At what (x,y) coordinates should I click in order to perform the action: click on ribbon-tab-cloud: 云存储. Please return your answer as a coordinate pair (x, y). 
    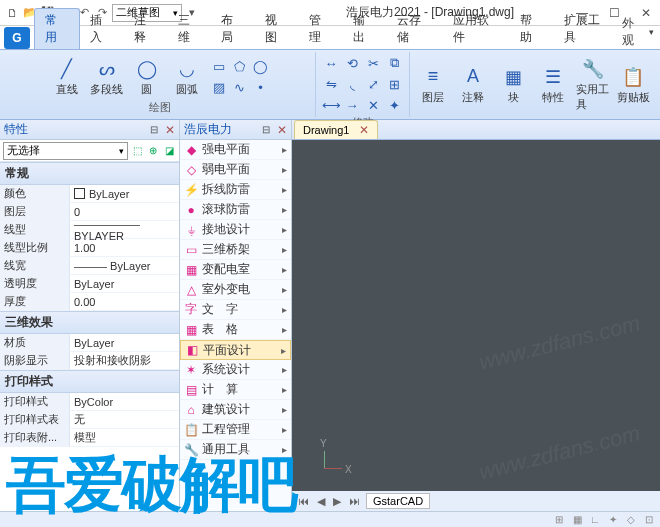
    Looking at the image, I should click on (415, 29).